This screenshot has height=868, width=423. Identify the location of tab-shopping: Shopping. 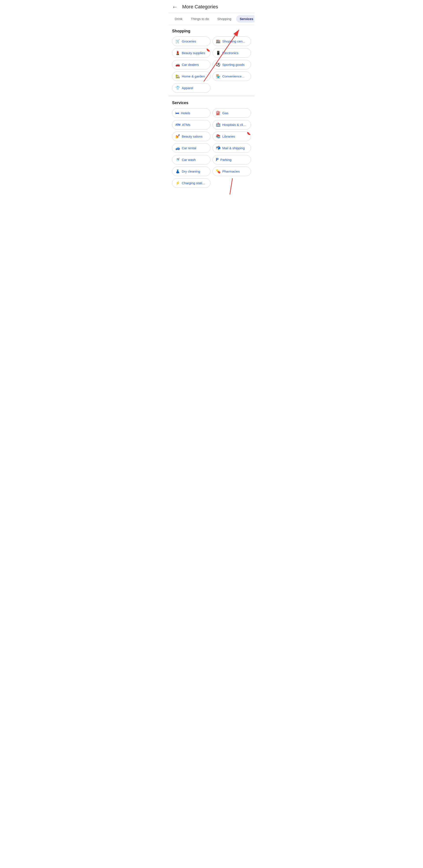
(224, 19).